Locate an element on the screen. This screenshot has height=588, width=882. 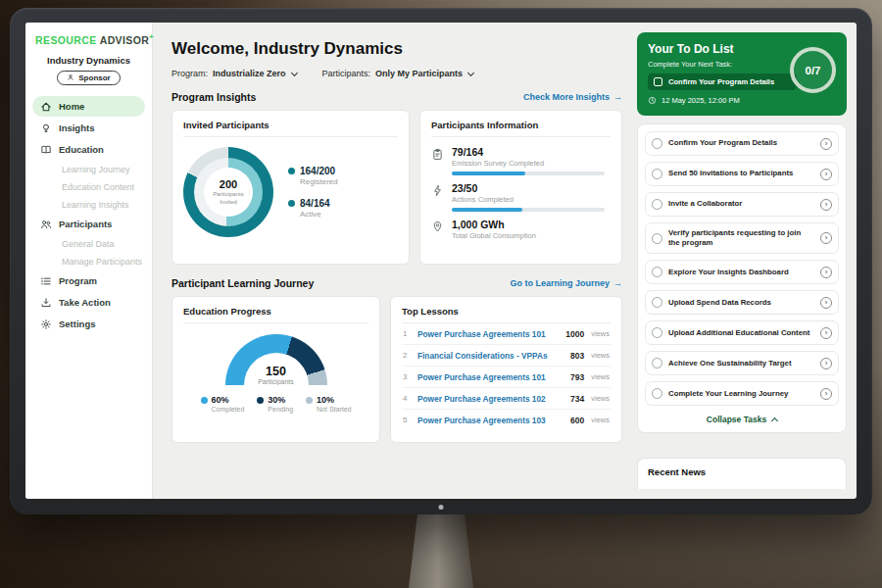
learning-journey-header: Participant Learning Journey Go to Learn… is located at coordinates (397, 283).